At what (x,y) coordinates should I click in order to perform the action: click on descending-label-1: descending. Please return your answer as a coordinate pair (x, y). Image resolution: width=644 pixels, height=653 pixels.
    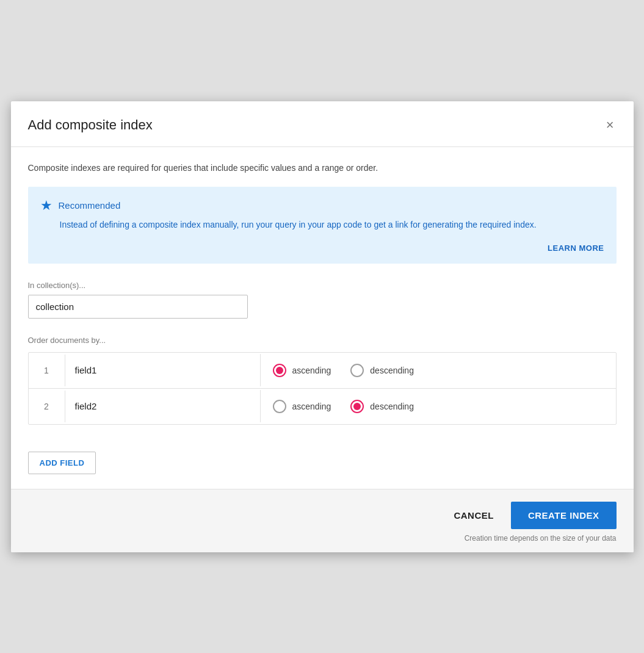
    Looking at the image, I should click on (392, 370).